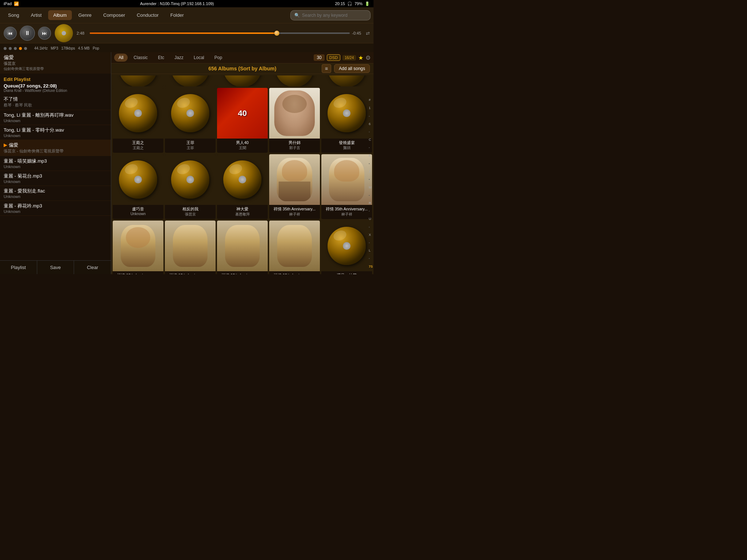  Describe the element at coordinates (138, 148) in the screenshot. I see `album-artist: 王菀之` at that location.